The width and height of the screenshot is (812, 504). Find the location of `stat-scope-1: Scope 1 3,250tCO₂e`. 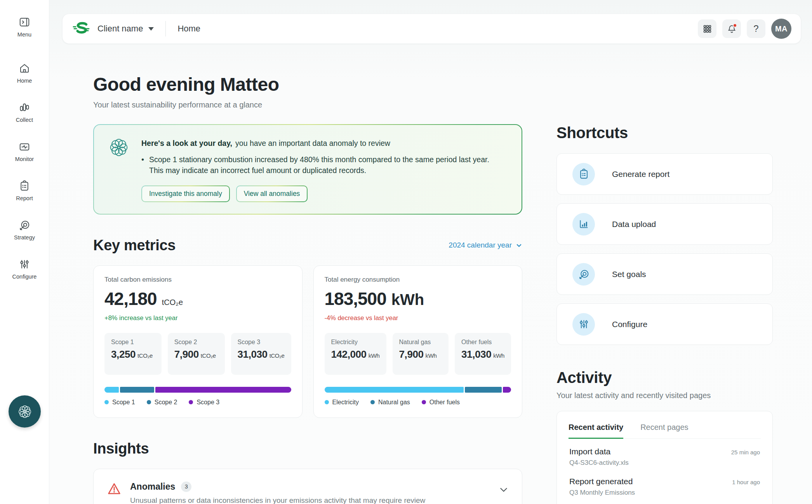

stat-scope-1: Scope 1 3,250tCO₂e is located at coordinates (133, 354).